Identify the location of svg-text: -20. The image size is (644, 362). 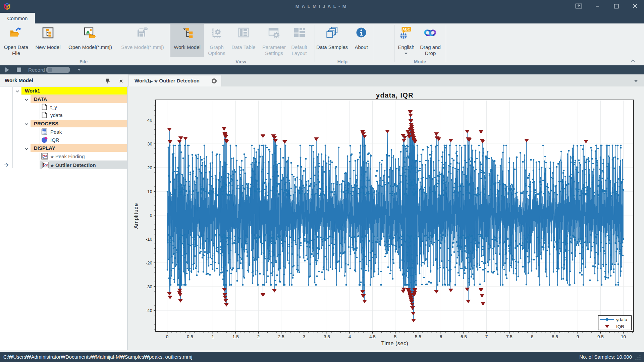
(149, 263).